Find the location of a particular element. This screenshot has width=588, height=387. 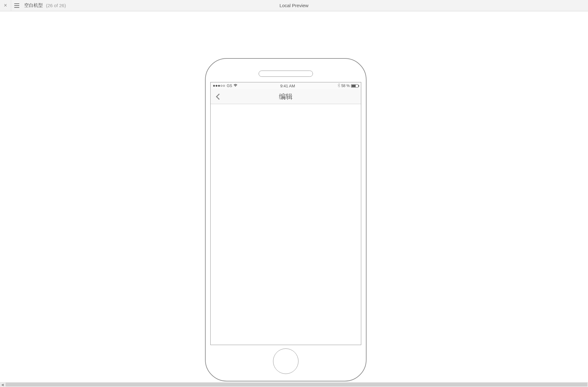

wifi-icon is located at coordinates (235, 86).